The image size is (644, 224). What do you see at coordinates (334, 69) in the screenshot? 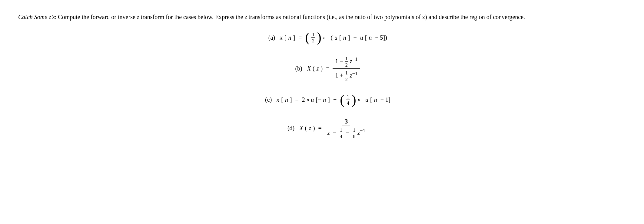
I see `problem-b-content: X ( z ) = 1 − 1 2 z−1 1 + 1 2` at bounding box center [334, 69].